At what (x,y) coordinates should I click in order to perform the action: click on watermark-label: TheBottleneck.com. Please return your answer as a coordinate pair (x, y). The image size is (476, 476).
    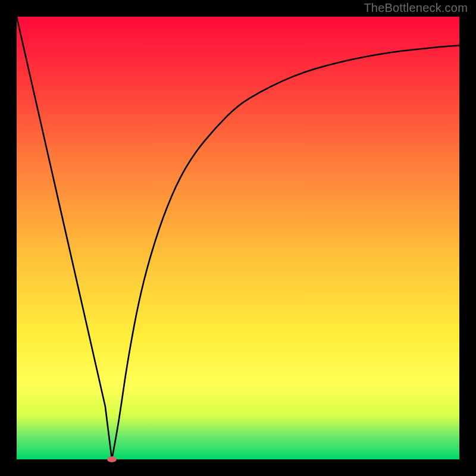
    Looking at the image, I should click on (415, 8).